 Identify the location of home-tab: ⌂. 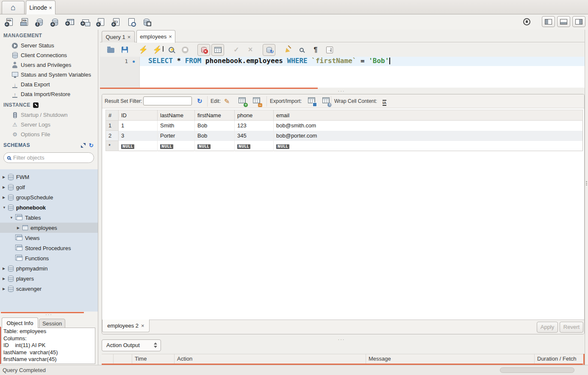
(13, 8).